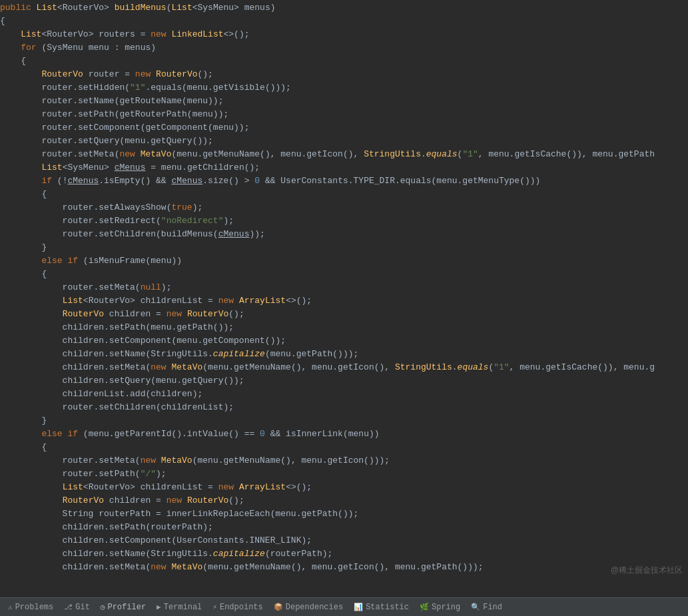  What do you see at coordinates (344, 8) in the screenshot?
I see `line-content: public List<RouterVo> buildMenus(List<Sy…` at bounding box center [344, 8].